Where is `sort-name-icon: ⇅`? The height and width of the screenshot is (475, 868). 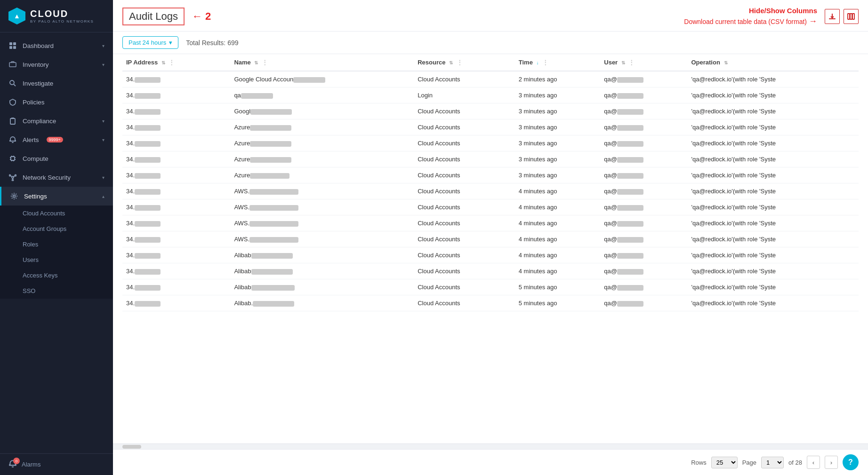
sort-name-icon: ⇅ is located at coordinates (256, 63).